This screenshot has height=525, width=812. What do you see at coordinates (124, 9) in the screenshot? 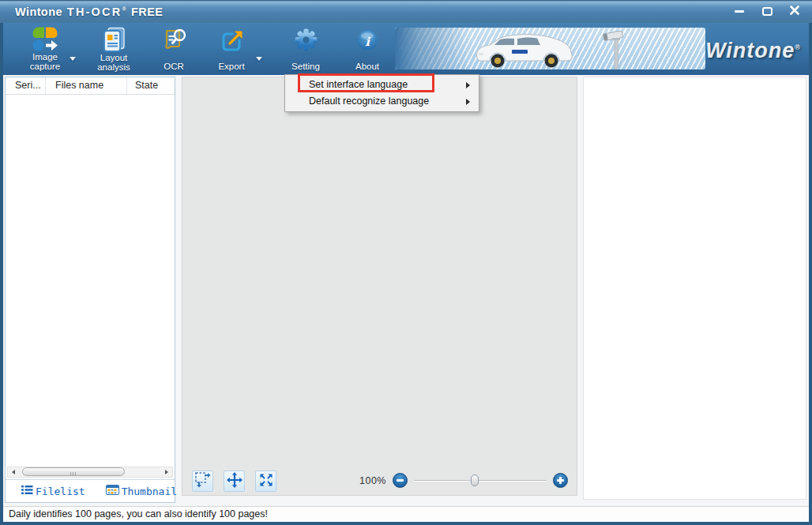
I see `registered-mark: ®` at bounding box center [124, 9].